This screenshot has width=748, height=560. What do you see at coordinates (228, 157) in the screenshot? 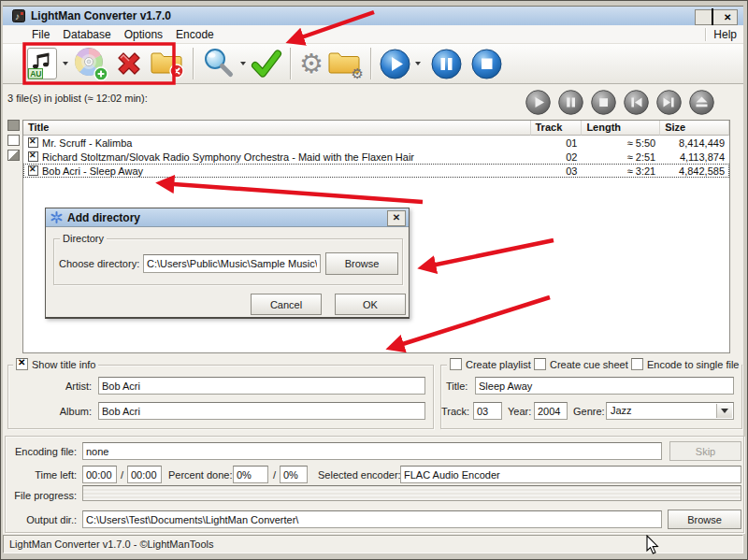
I see `row-title: Richard Stoltzman/Slovak Radio Symphony …` at bounding box center [228, 157].